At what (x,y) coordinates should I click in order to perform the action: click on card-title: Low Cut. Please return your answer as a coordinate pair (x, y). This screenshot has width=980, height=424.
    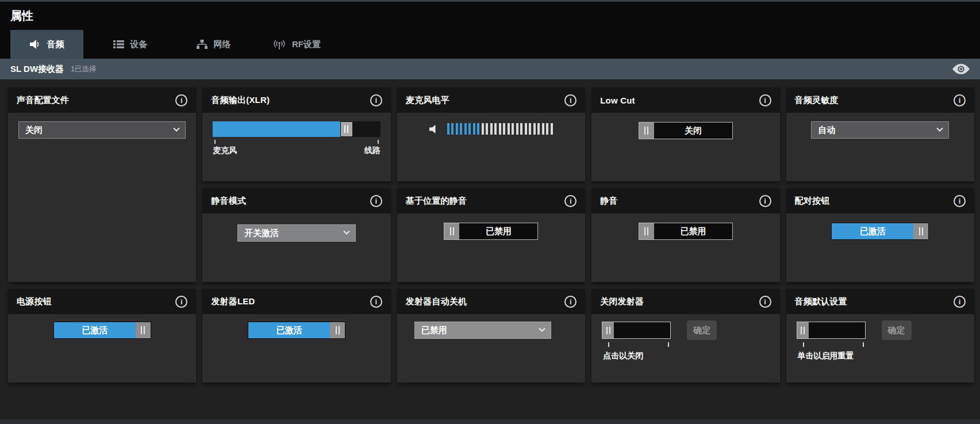
    Looking at the image, I should click on (617, 100).